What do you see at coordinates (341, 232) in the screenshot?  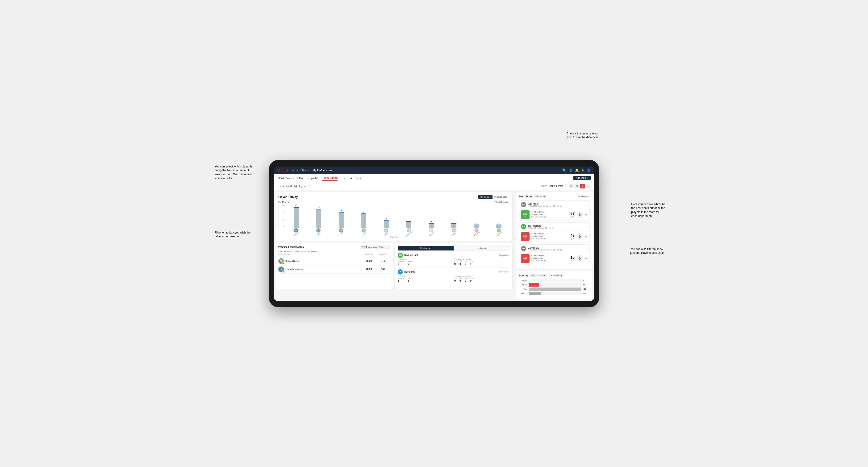 I see `x-item-2: DF D. Ford` at bounding box center [341, 232].